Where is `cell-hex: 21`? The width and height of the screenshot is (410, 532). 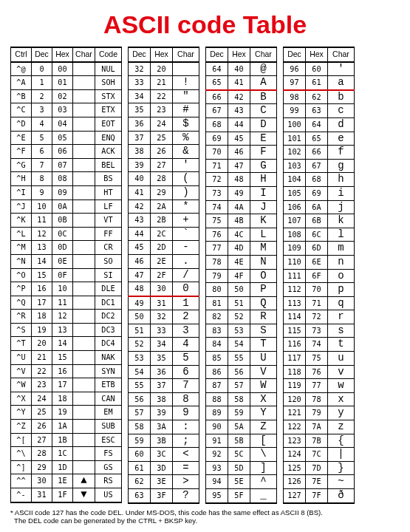
cell-hex: 21 is located at coordinates (162, 83).